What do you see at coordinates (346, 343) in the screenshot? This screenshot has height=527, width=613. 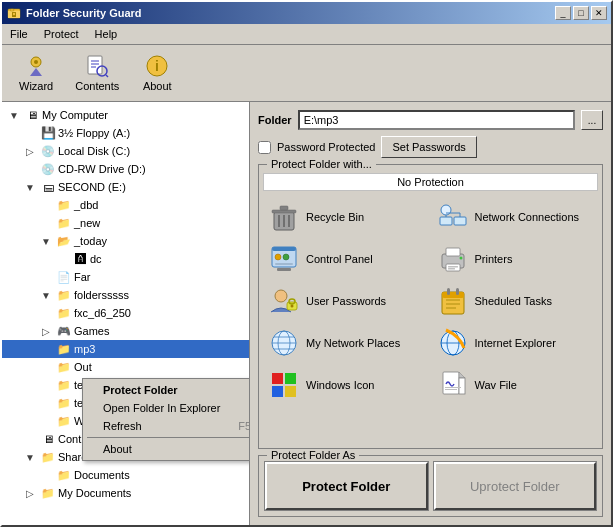 I see `prot-my-network-places: My Network Places` at bounding box center [346, 343].